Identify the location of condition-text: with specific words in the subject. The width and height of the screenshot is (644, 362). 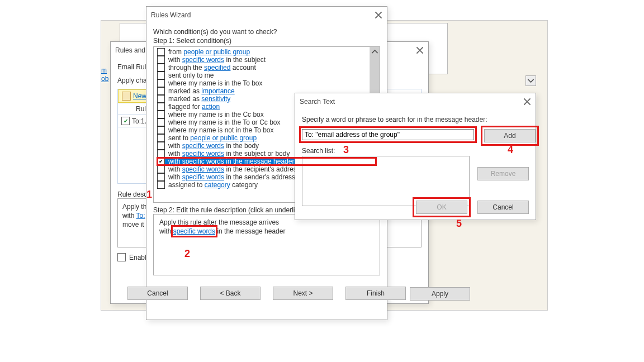
(217, 60).